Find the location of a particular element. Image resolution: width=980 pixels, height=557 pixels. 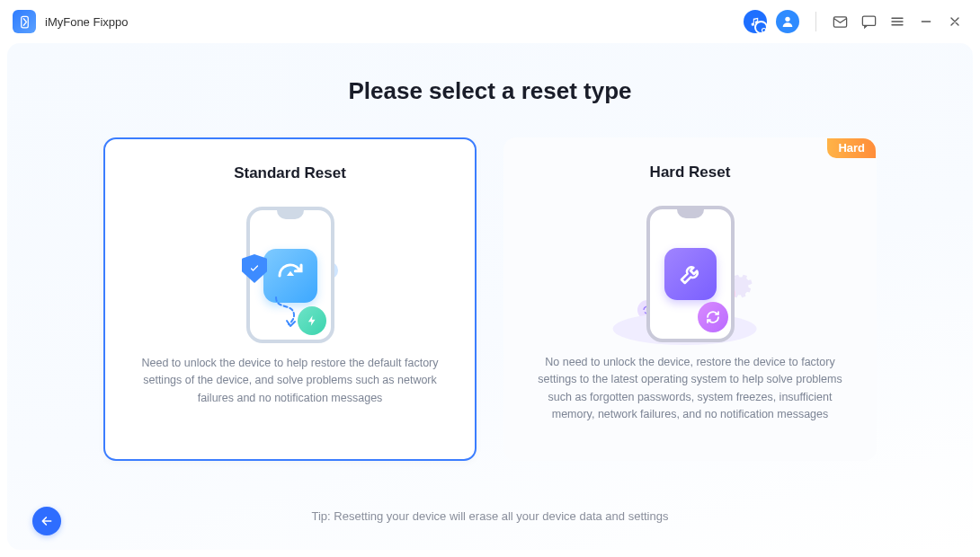

footer-tip: Tip: Resetting your device will erase al… is located at coordinates (490, 516).